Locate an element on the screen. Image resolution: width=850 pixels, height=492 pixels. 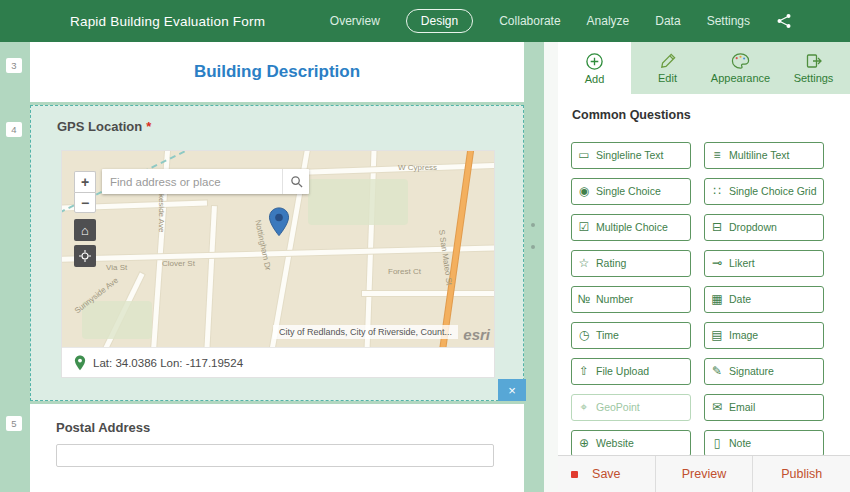
remove-question-button: × is located at coordinates (512, 390).